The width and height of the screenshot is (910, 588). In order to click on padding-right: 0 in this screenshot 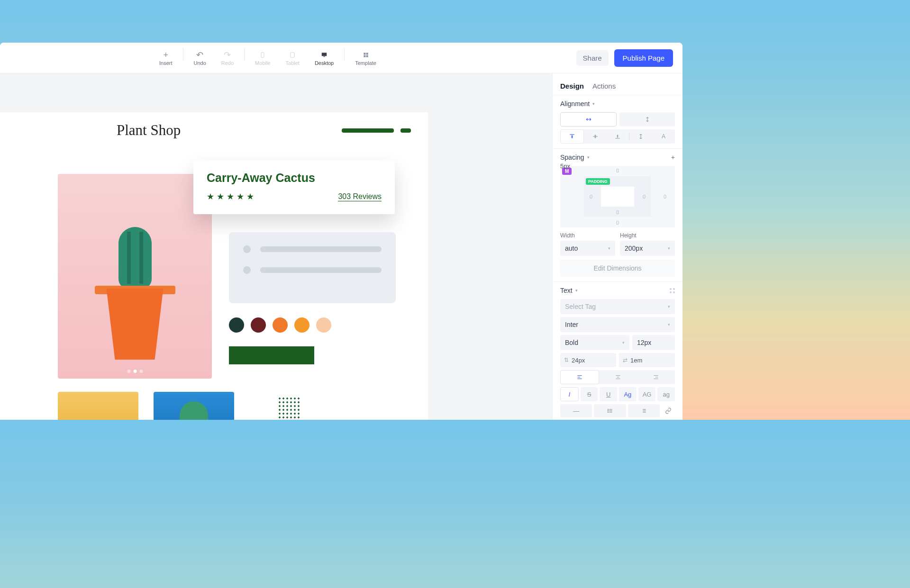, I will do `click(644, 197)`.